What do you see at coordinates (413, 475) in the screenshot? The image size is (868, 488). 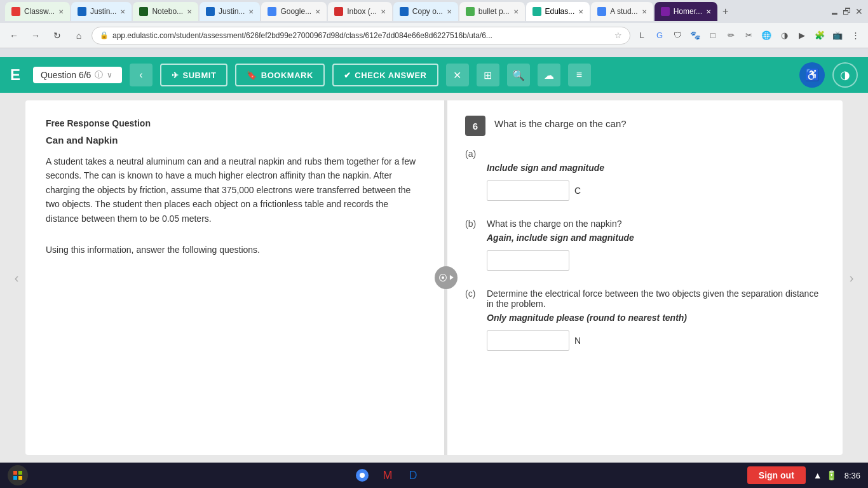 I see `docs-taskbar-icon: D` at bounding box center [413, 475].